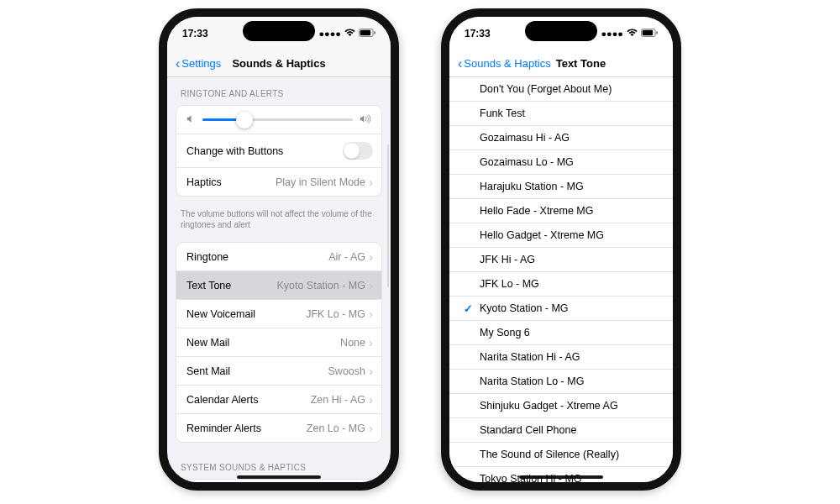 This screenshot has width=840, height=504. Describe the element at coordinates (279, 371) in the screenshot. I see `sent-mail-row: Sent Mail Swoosh›` at that location.